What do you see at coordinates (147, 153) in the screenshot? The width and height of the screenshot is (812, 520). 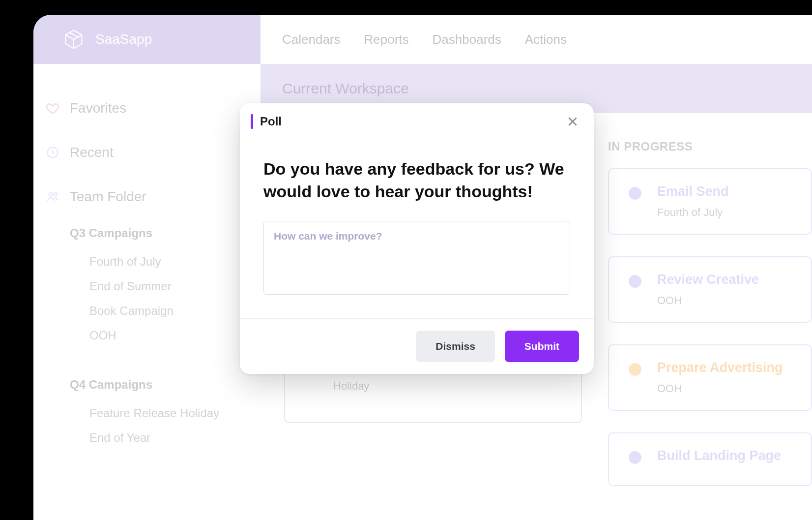 I see `sidebar-recent: Recent` at bounding box center [147, 153].